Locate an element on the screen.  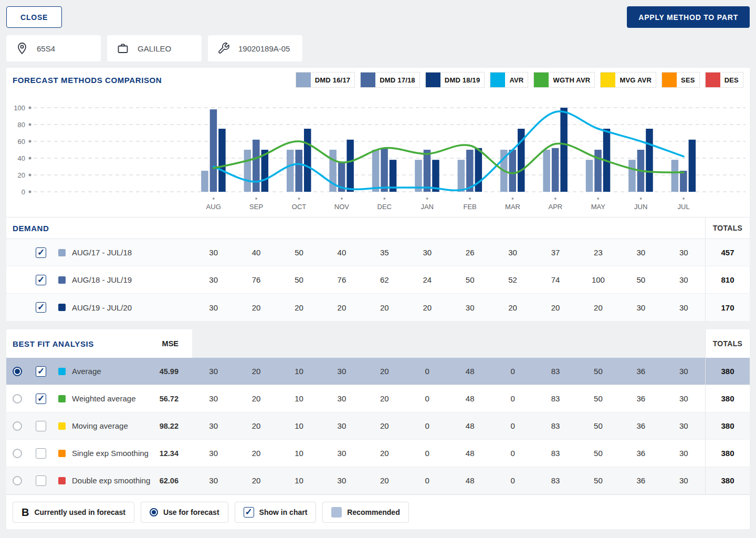
apply-method-to-part-button: APPLY METHOD TO PART is located at coordinates (688, 17).